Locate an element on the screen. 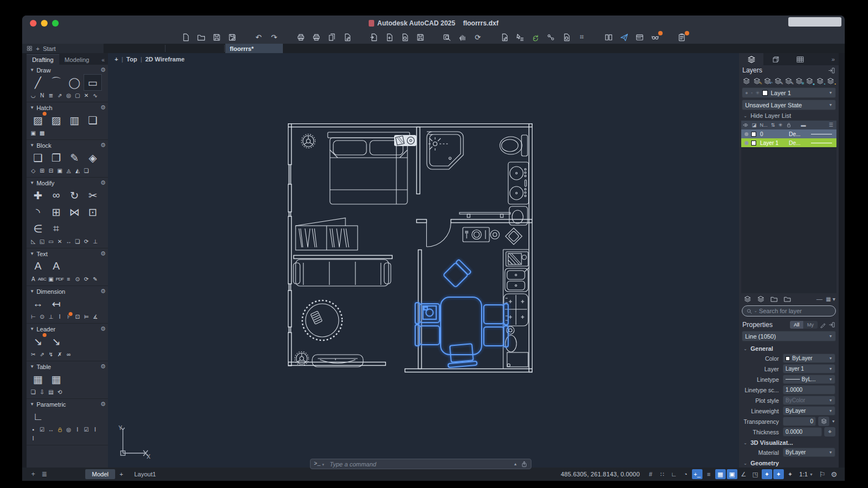 This screenshot has height=488, width=868. tool-hatch: ▨ is located at coordinates (38, 120).